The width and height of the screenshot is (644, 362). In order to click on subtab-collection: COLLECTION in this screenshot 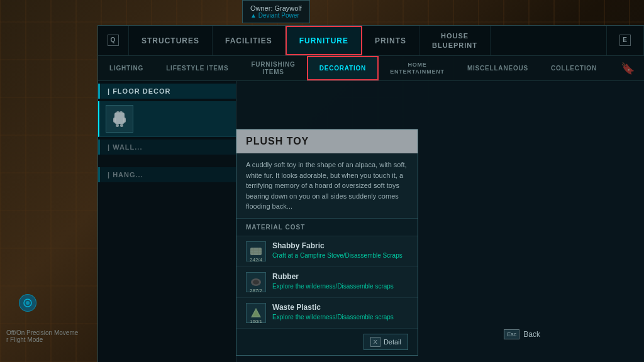, I will do `click(574, 68)`.